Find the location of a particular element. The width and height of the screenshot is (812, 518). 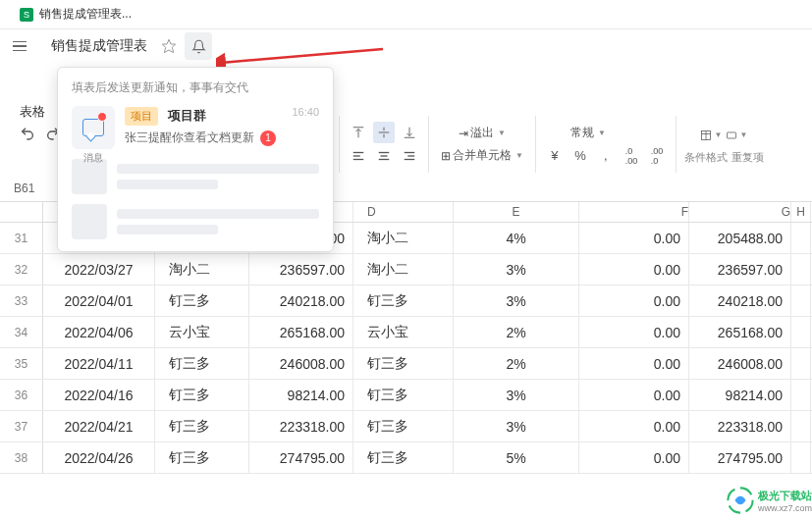

row-header: 37 is located at coordinates (22, 426).